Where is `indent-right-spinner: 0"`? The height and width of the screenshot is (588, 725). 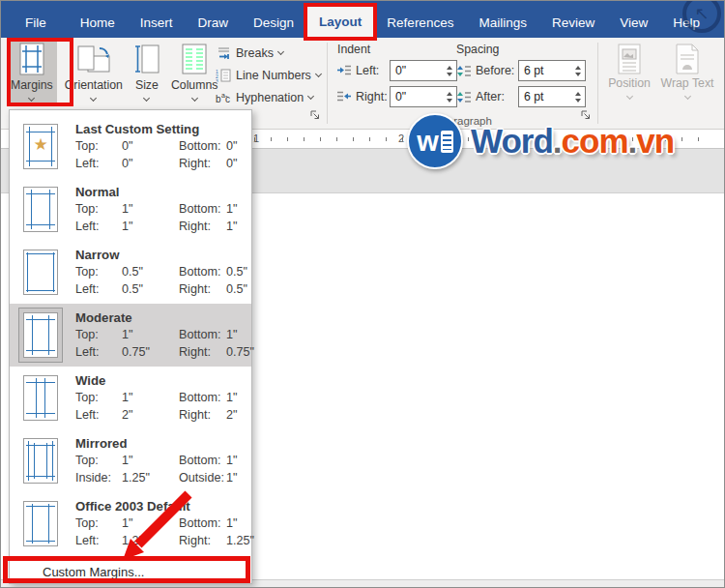 indent-right-spinner: 0" is located at coordinates (423, 97).